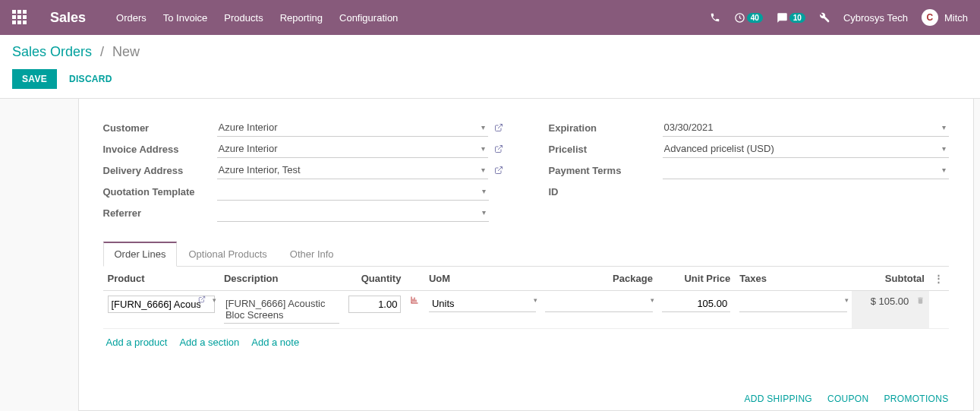 The width and height of the screenshot is (980, 411). I want to click on line-unit-price-field, so click(696, 304).